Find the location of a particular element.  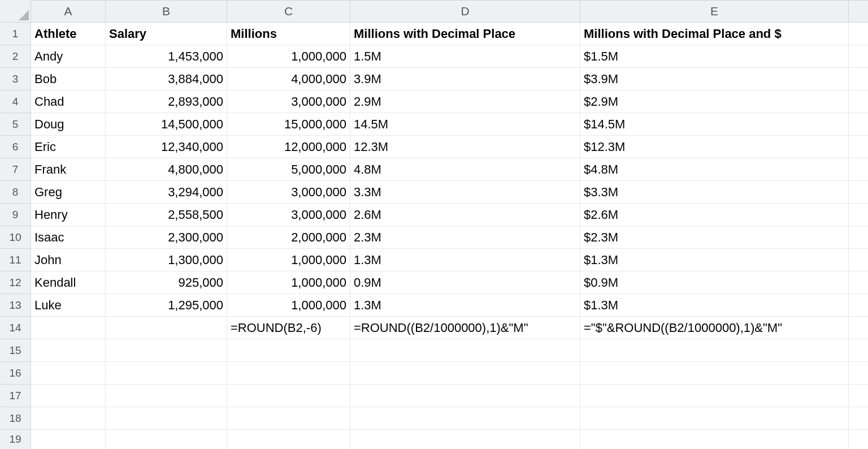

cell-C1: Millions is located at coordinates (289, 34).